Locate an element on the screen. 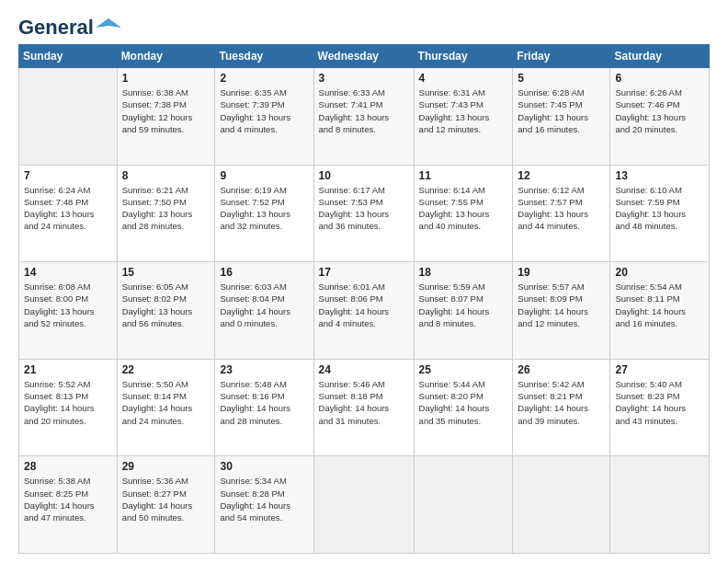 This screenshot has width=728, height=563. day-info: Sunrise: 6:38 AMSunset: 7:38 PMDaylight:… is located at coordinates (166, 110).